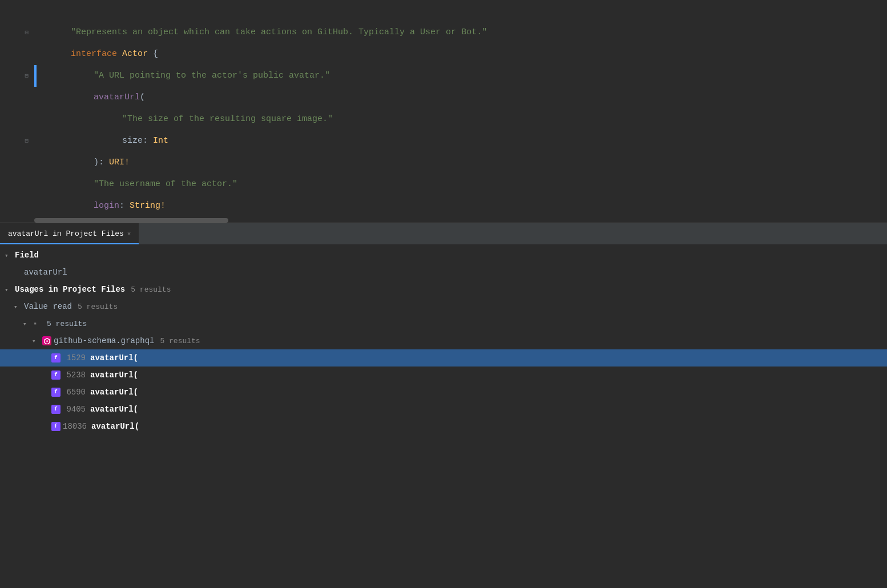  What do you see at coordinates (444, 272) in the screenshot?
I see `field-item-row: avatarUrl` at bounding box center [444, 272].